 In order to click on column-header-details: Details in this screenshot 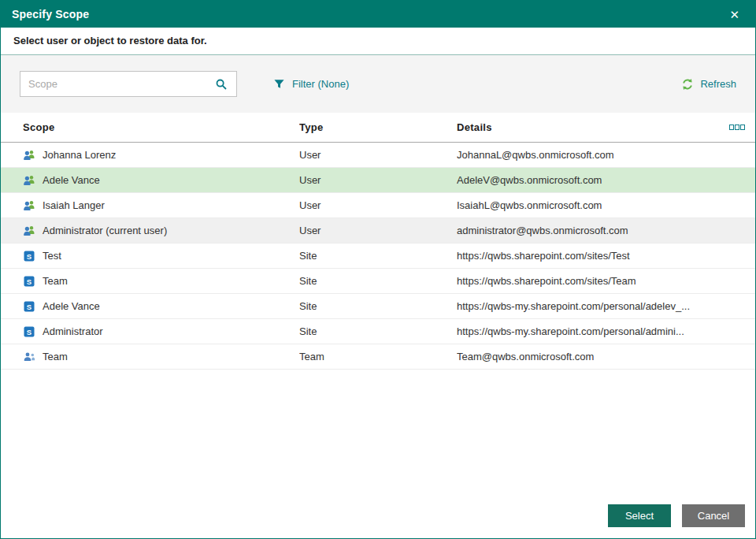, I will do `click(587, 128)`.